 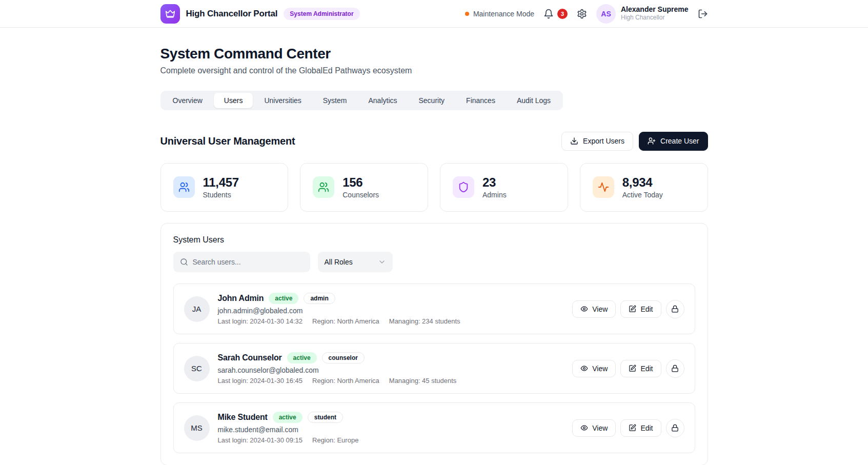 I want to click on stat-cards: 11,457 Students 156 Counselors 23 Admins, so click(x=434, y=188).